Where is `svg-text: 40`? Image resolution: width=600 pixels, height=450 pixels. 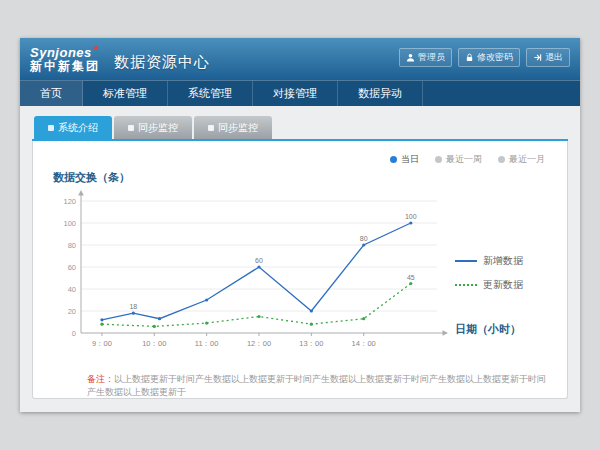
svg-text: 40 is located at coordinates (72, 290).